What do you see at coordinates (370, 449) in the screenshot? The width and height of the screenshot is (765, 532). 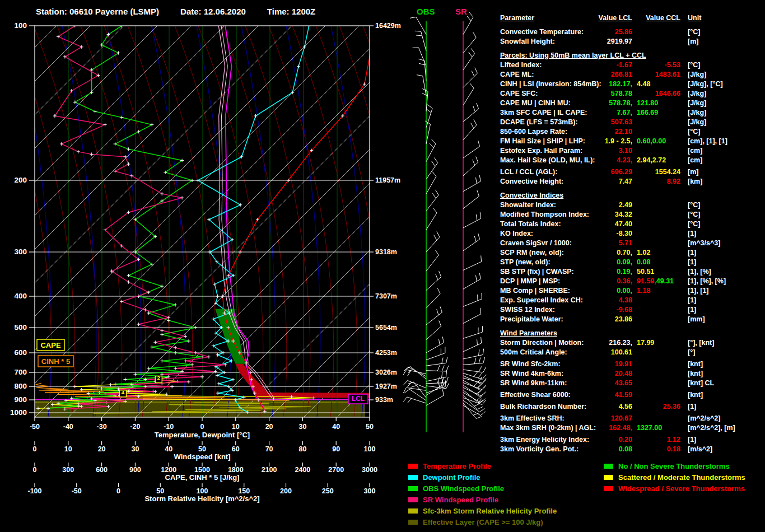 I see `axis-tick-label: 100` at bounding box center [370, 449].